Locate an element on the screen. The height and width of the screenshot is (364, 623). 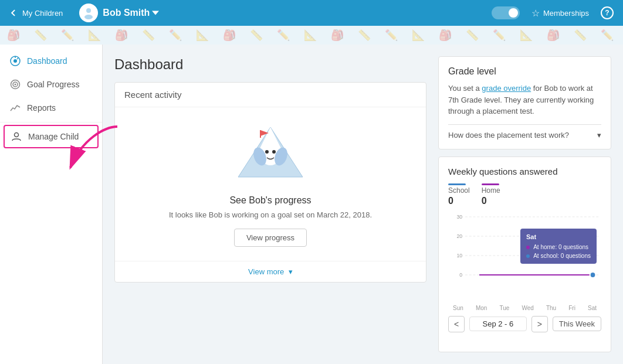
weekly-legend: School 0 Home 0 is located at coordinates (524, 195).